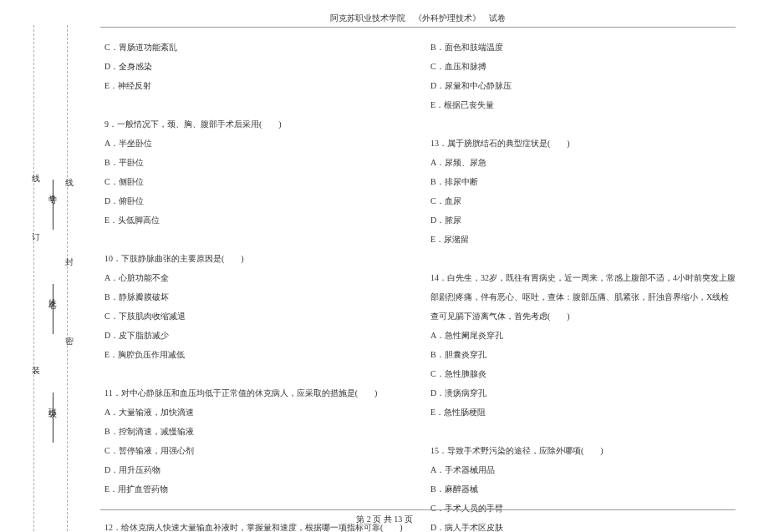 This screenshot has width=769, height=532. What do you see at coordinates (583, 67) in the screenshot?
I see `list-item: C．血压和脉搏` at bounding box center [583, 67].